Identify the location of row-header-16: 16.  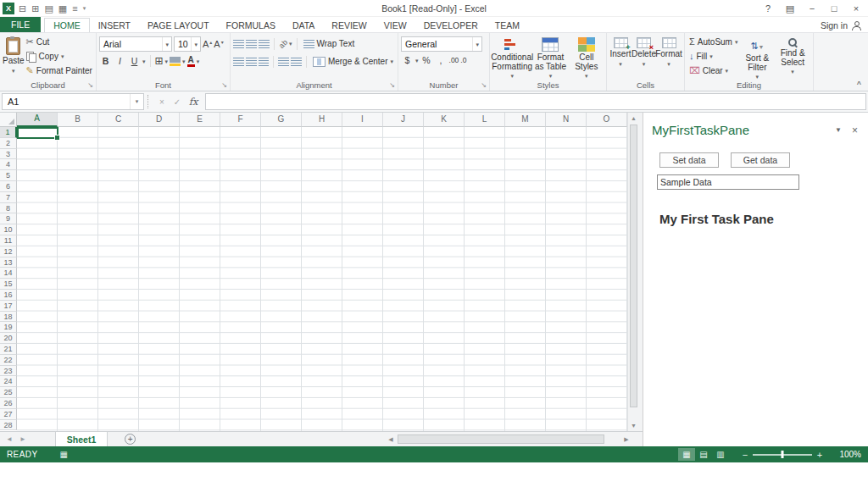
(8, 295).